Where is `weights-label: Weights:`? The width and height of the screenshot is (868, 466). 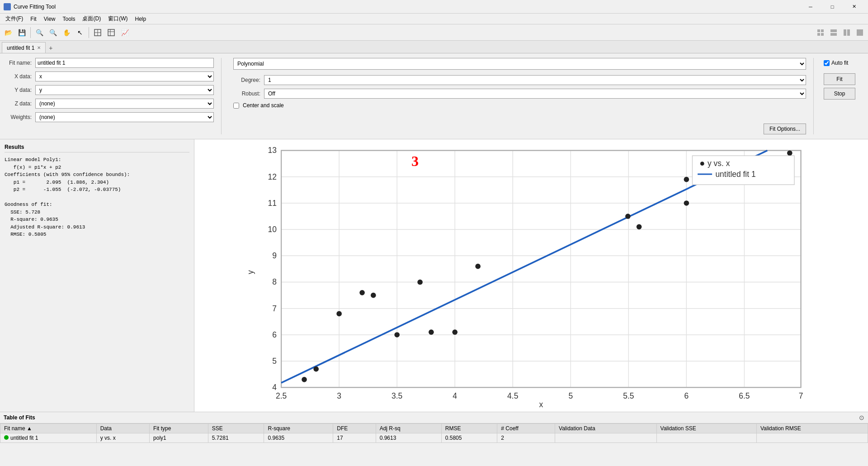 weights-label: Weights: is located at coordinates (18, 117).